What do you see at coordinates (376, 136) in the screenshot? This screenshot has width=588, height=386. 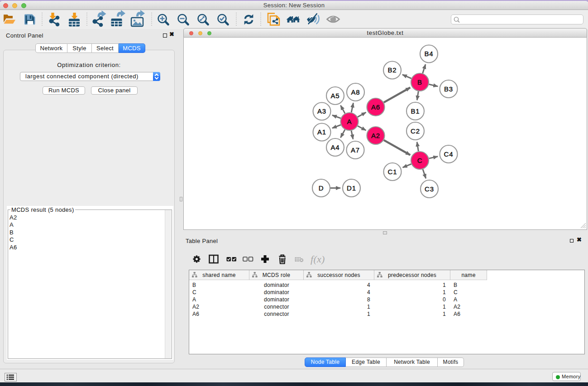 I see `svg-text: A2` at bounding box center [376, 136].